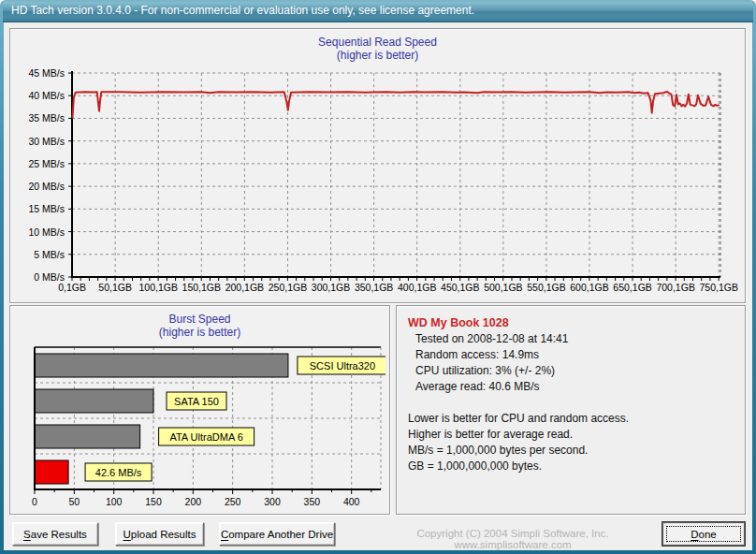  Describe the element at coordinates (374, 287) in the screenshot. I see `x-tick-label: 350,1GB` at that location.